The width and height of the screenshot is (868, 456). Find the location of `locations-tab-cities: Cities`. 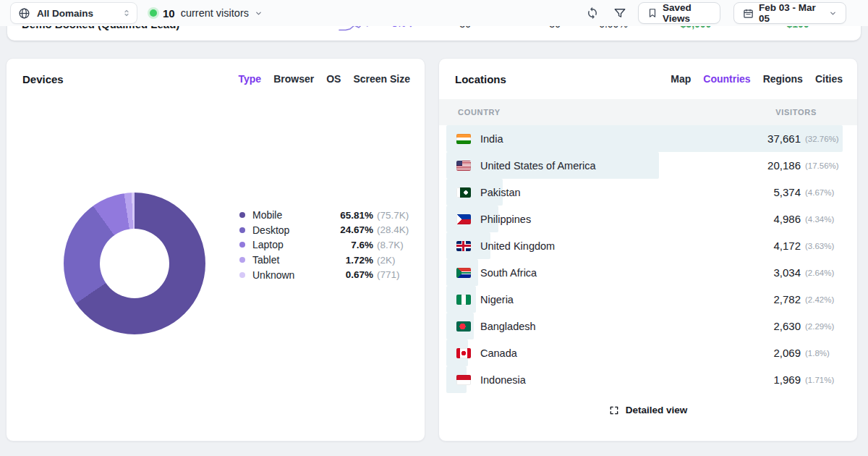

locations-tab-cities: Cities is located at coordinates (829, 79).